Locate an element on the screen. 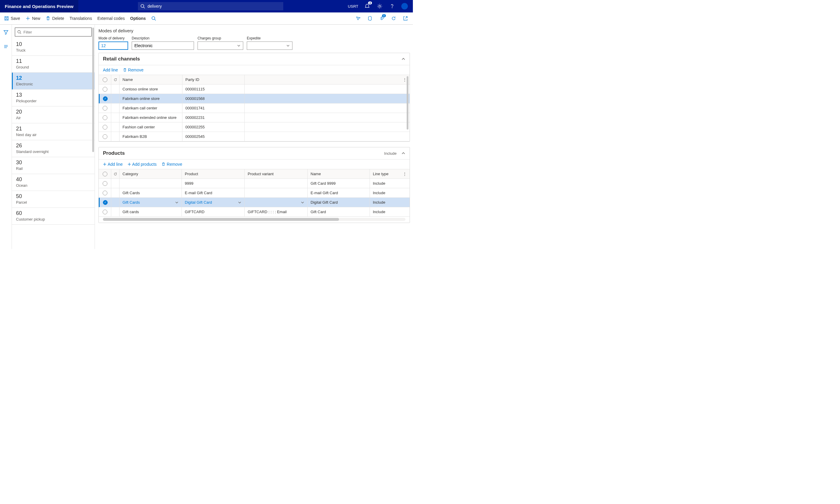 The height and width of the screenshot is (504, 840). retail-party-cell: 000001568 is located at coordinates (213, 98).